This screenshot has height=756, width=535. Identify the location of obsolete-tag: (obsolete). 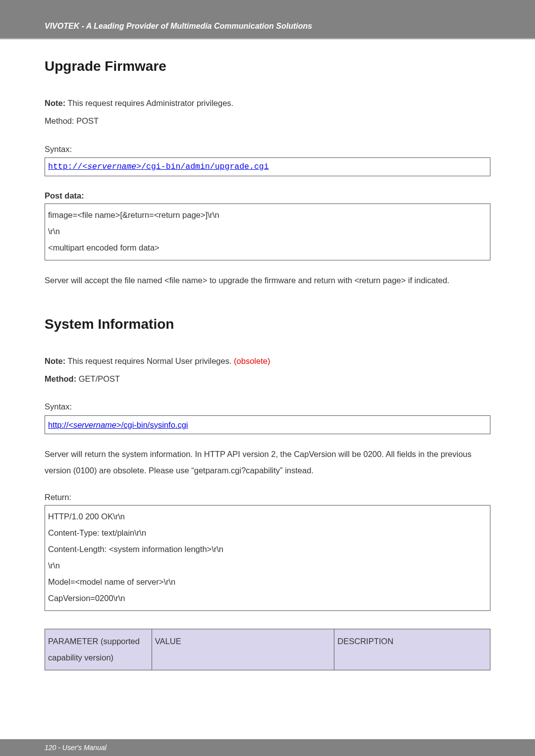
(252, 361).